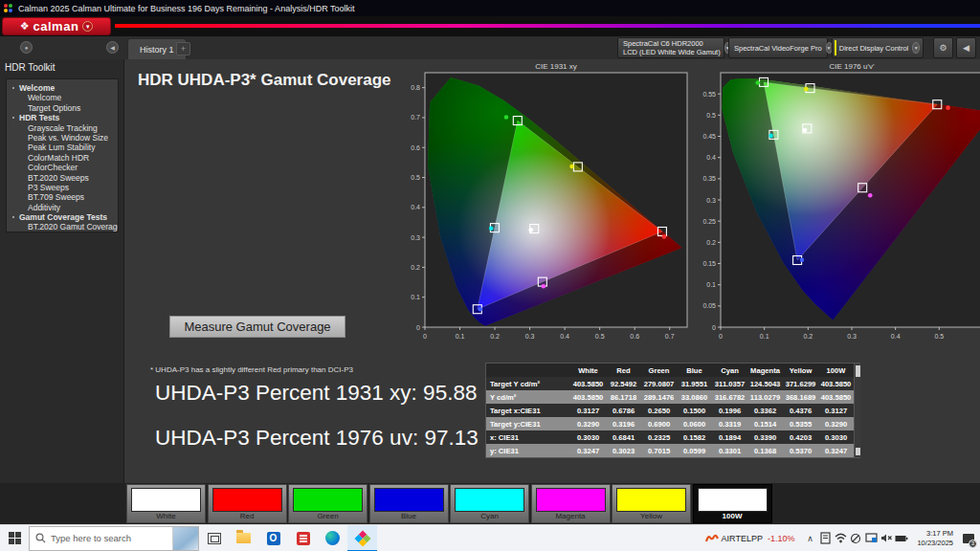  What do you see at coordinates (418, 327) in the screenshot?
I see `svg-text: 0` at bounding box center [418, 327].